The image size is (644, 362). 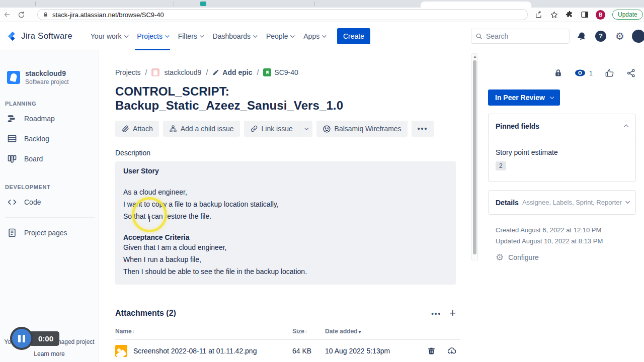 I want to click on attachments-more-button: •••, so click(x=436, y=314).